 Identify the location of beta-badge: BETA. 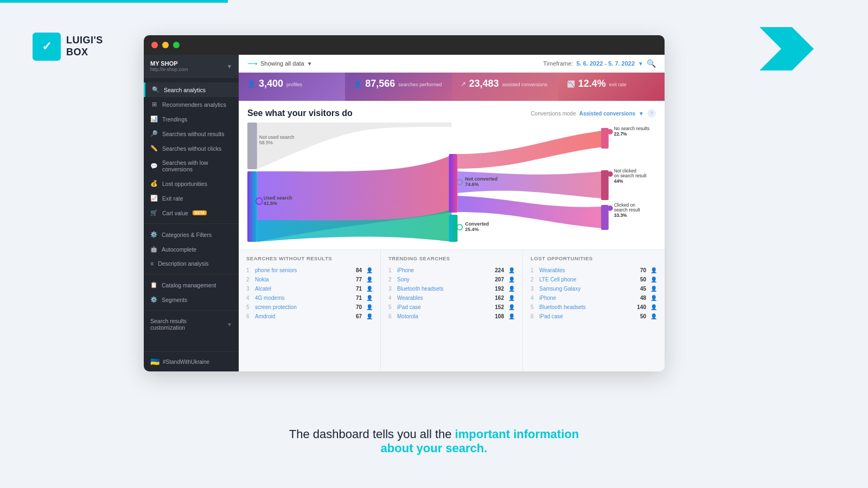
(200, 213).